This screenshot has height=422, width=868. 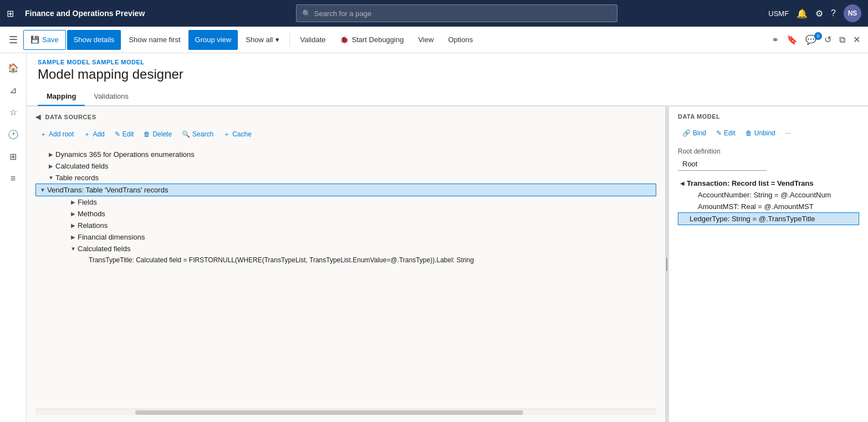 I want to click on chevron-icon: ▼, so click(x=43, y=190).